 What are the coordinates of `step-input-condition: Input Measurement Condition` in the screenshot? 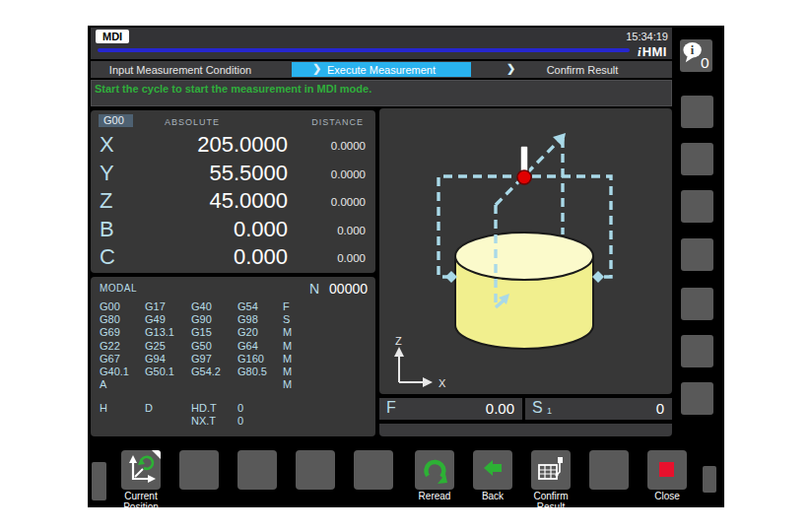 It's located at (180, 69).